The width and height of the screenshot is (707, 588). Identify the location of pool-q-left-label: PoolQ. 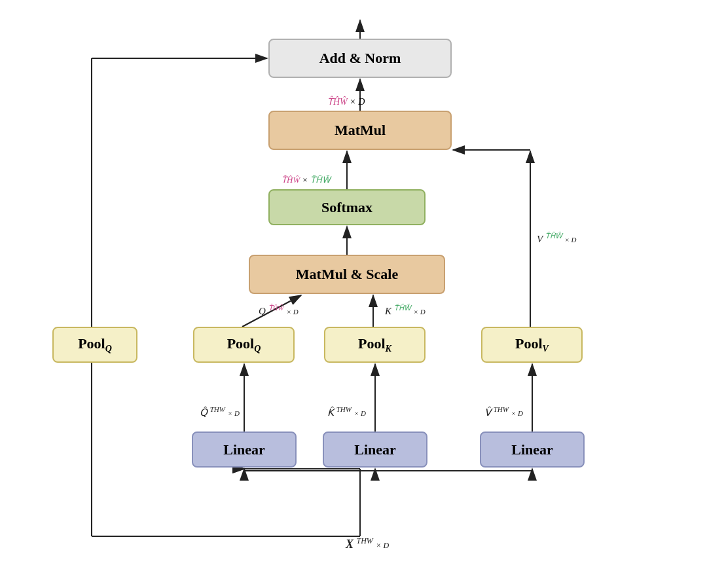
(95, 344).